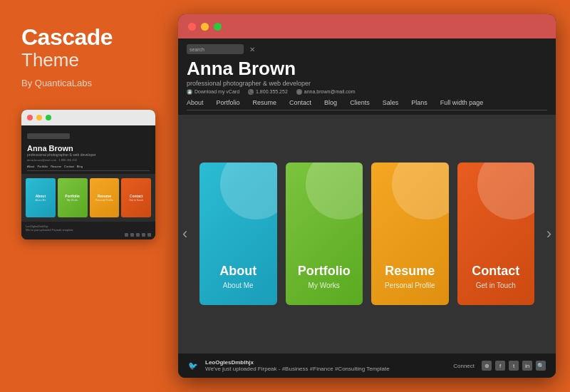  What do you see at coordinates (88, 198) in the screenshot?
I see `small-cards-area: About About Me Portfolio My Works Resume…` at bounding box center [88, 198].